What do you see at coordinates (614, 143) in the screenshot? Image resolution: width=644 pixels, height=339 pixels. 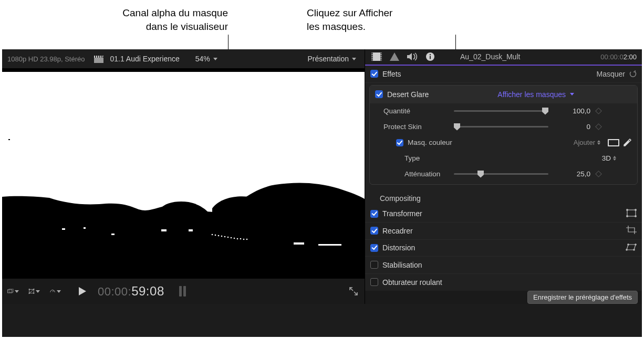 I see `mask-view-swatch` at bounding box center [614, 143].